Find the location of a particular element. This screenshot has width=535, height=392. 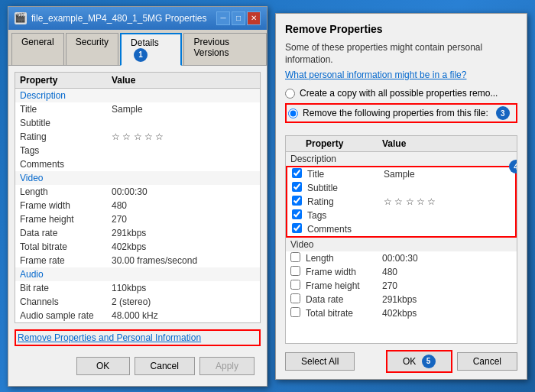

tab-previous-versions: Previous Versions is located at coordinates (225, 49).